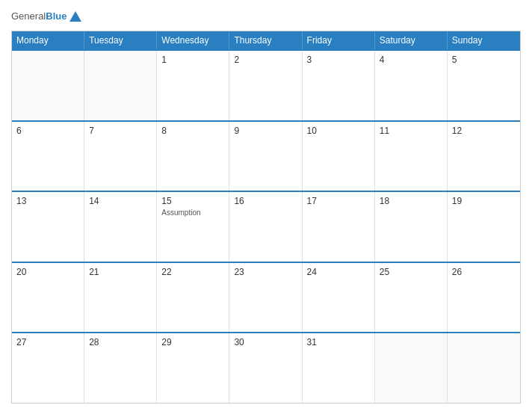 The image size is (532, 411). Describe the element at coordinates (75, 16) in the screenshot. I see `logo-triangle-icon` at that location.